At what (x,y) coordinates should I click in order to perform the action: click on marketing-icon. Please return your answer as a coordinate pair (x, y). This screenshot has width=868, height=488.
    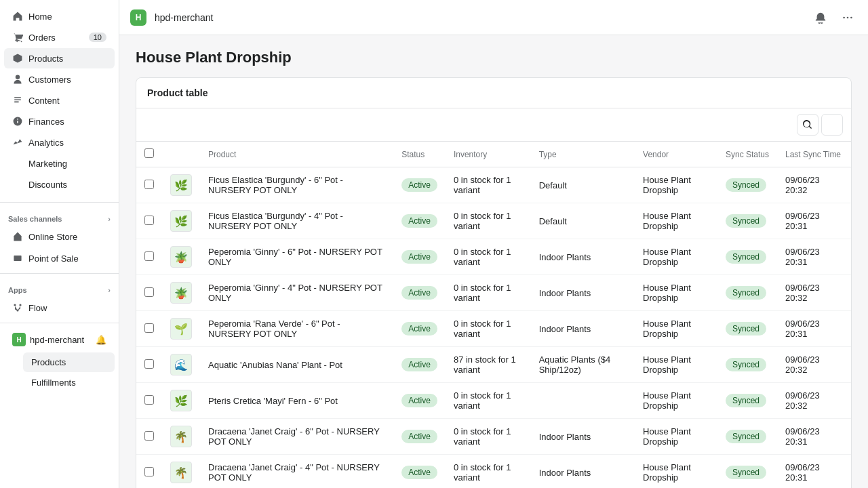
    Looking at the image, I should click on (18, 163).